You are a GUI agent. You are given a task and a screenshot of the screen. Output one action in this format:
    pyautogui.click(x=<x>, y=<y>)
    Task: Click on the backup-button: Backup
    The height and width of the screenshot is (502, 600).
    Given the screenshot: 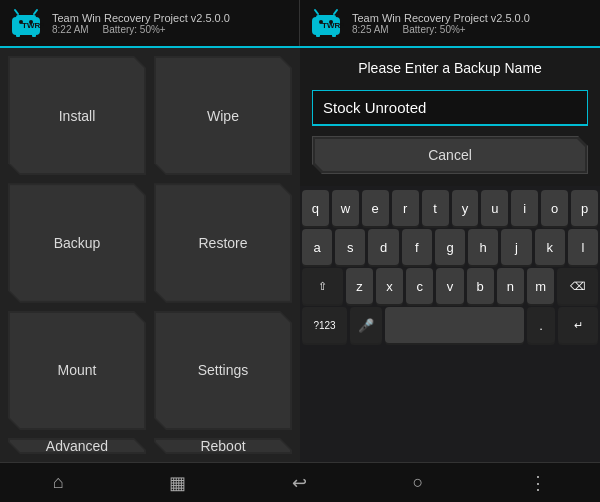 What is the action you would take?
    pyautogui.click(x=77, y=242)
    